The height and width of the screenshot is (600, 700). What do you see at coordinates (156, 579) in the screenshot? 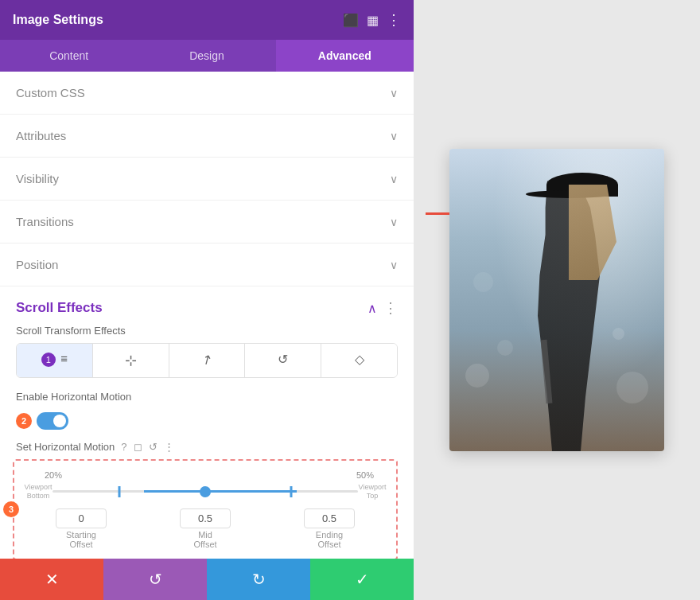
I see `reset-icon: ↺` at bounding box center [156, 579].